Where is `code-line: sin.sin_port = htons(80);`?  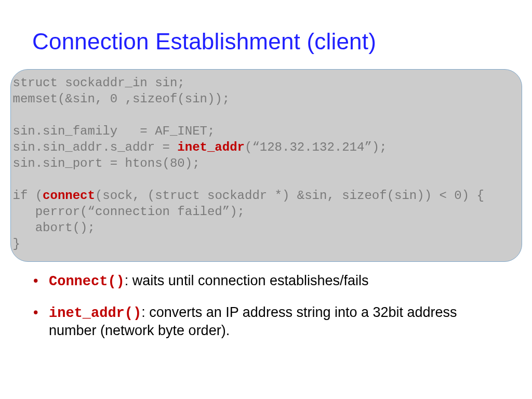 code-line: sin.sin_port = htons(80); is located at coordinates (107, 163).